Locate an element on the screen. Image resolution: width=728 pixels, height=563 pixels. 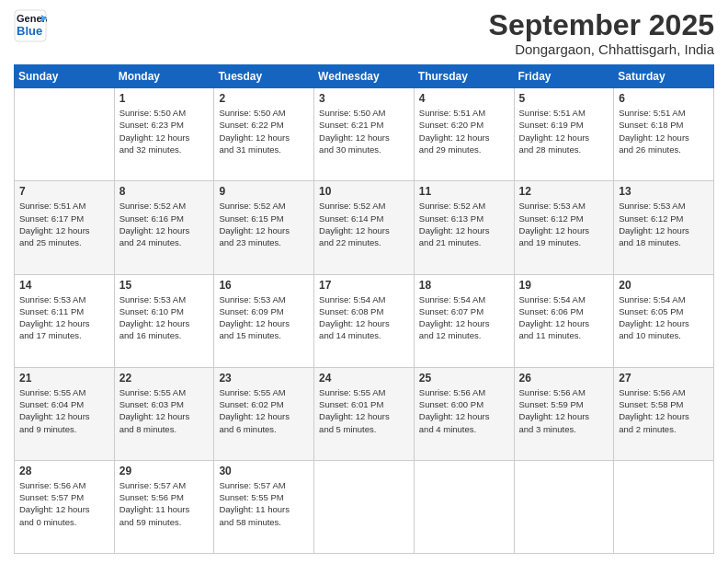
day-info: Sunrise: 5:52 AM Sunset: 6:13 PM Dayligh… is located at coordinates (464, 224).